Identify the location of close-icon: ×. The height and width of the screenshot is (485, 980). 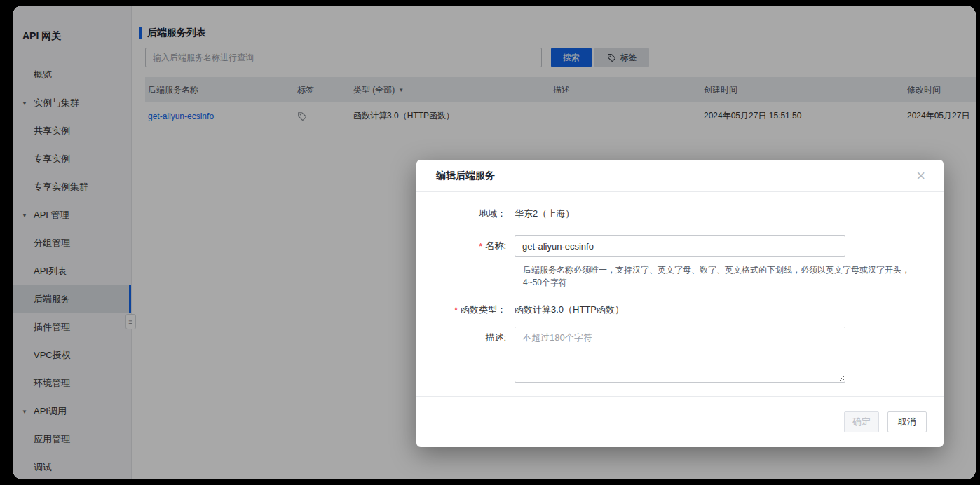
(921, 176).